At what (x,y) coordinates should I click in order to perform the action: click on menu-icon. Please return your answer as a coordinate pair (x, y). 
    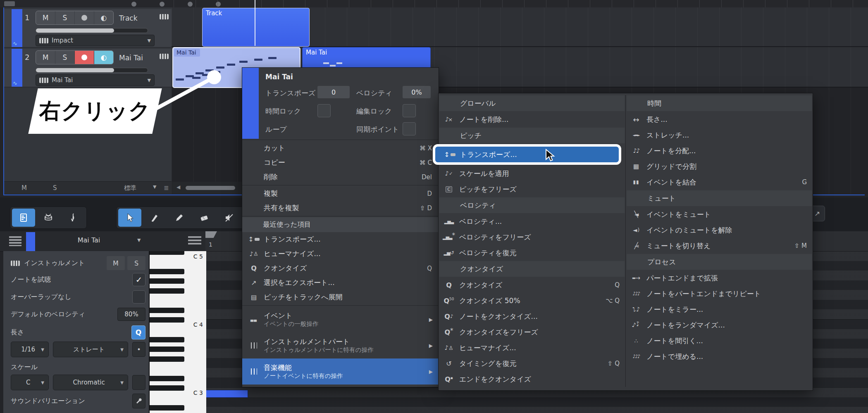
    Looking at the image, I should click on (15, 241).